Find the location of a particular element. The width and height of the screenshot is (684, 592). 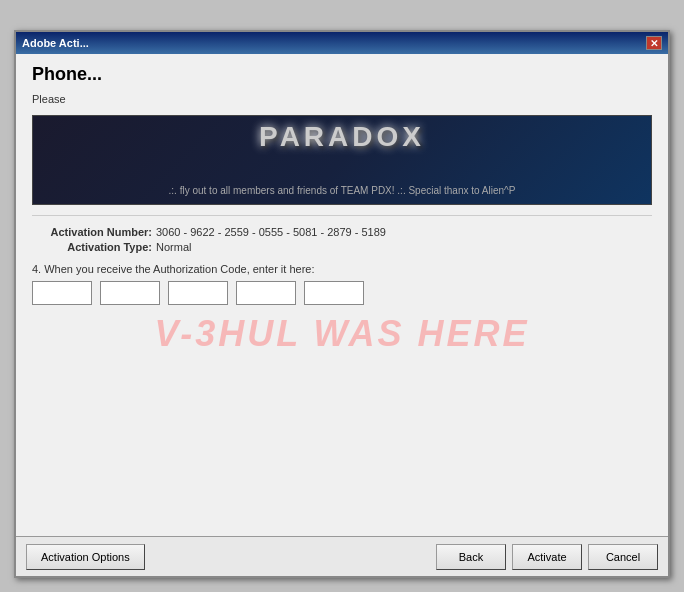

activate-button: Activate is located at coordinates (547, 557).